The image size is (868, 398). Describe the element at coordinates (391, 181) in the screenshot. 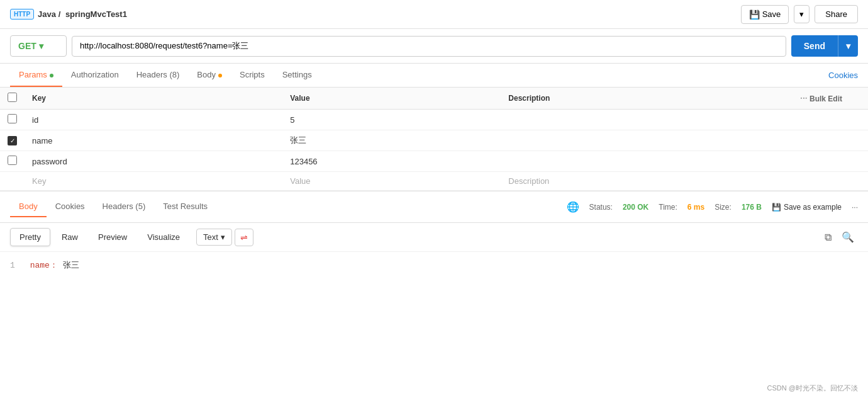

I see `new-value-placeholder: Value` at that location.